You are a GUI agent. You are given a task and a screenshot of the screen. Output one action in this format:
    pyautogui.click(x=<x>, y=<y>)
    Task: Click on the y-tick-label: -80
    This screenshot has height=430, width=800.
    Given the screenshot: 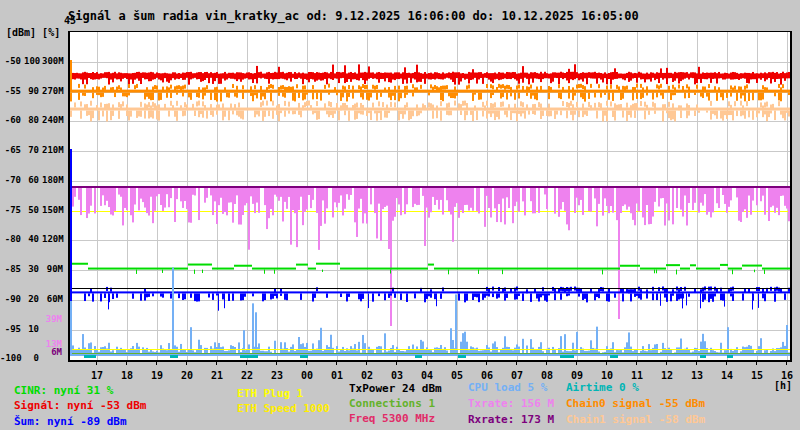 What is the action you would take?
    pyautogui.click(x=10, y=240)
    